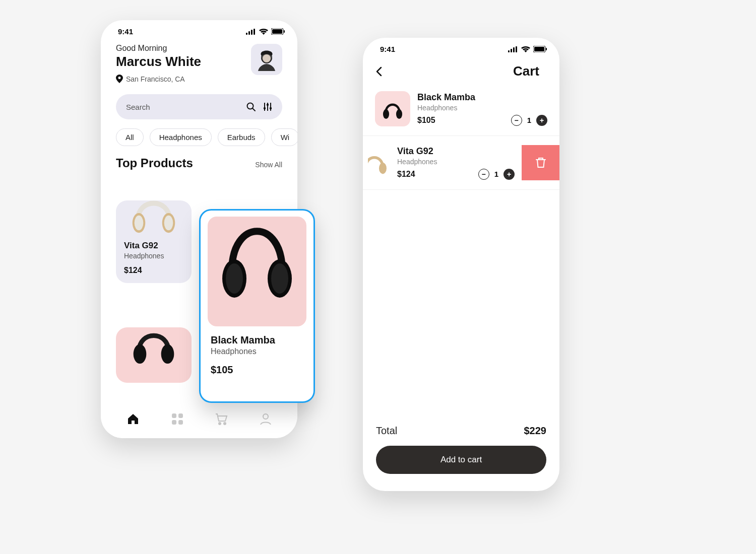 The width and height of the screenshot is (756, 554). What do you see at coordinates (426, 120) in the screenshot?
I see `cart-item-price: $105` at bounding box center [426, 120].